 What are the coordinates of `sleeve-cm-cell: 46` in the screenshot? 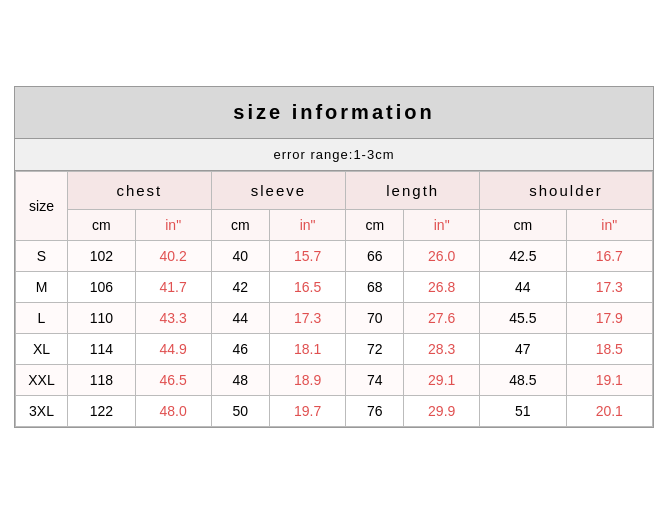 It's located at (240, 350).